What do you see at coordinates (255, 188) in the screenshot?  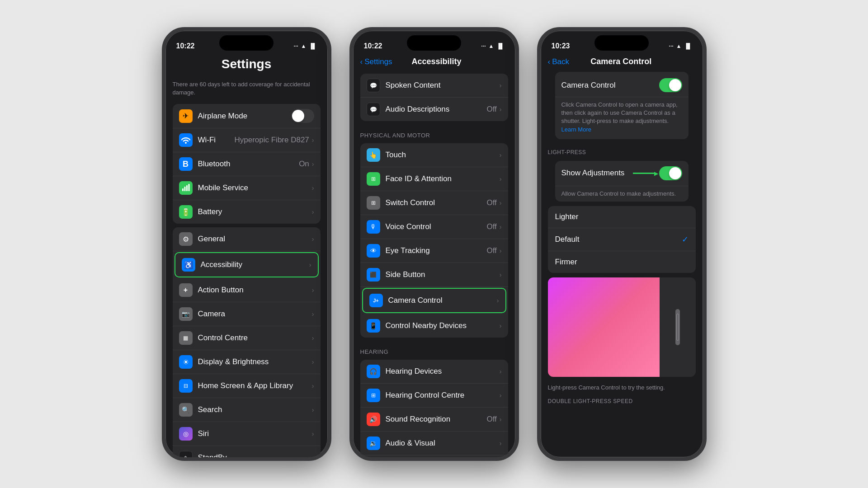 I see `item-label: Mobile Service` at bounding box center [255, 188].